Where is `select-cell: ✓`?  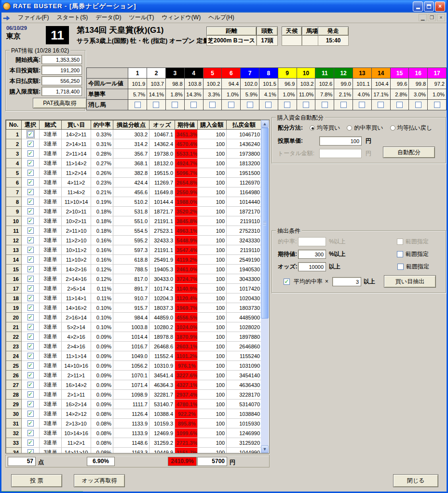 select-cell: ✓ is located at coordinates (31, 443).